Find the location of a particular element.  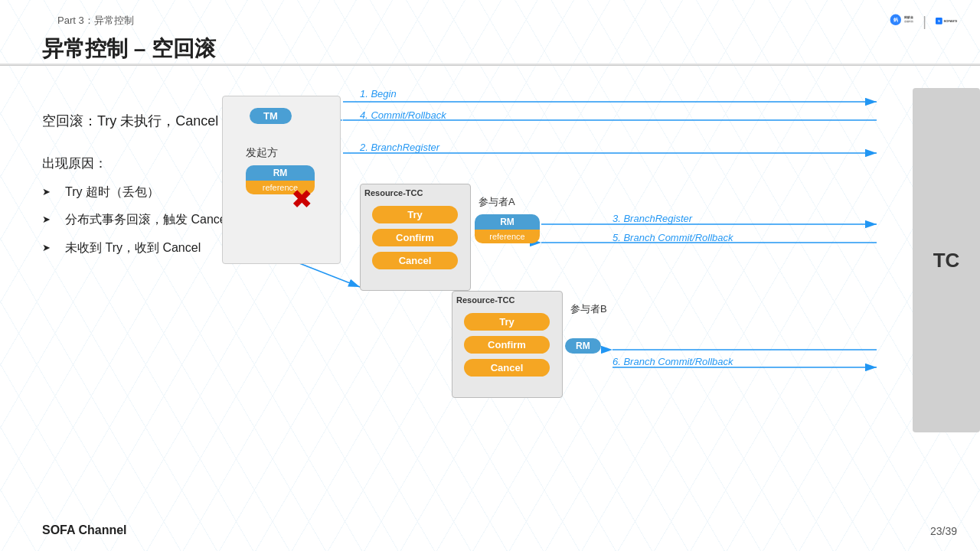

sofastack-logo: S SOFASTACK is located at coordinates (946, 21).